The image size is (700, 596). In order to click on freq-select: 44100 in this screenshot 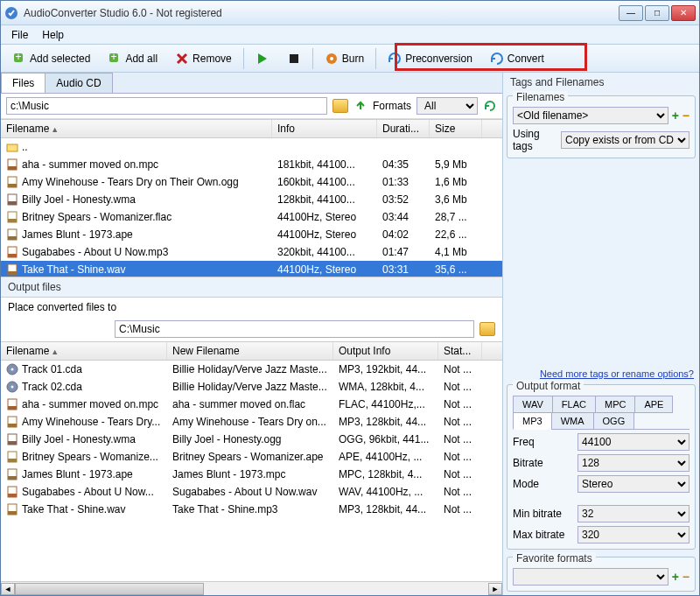, I will do `click(634, 442)`.